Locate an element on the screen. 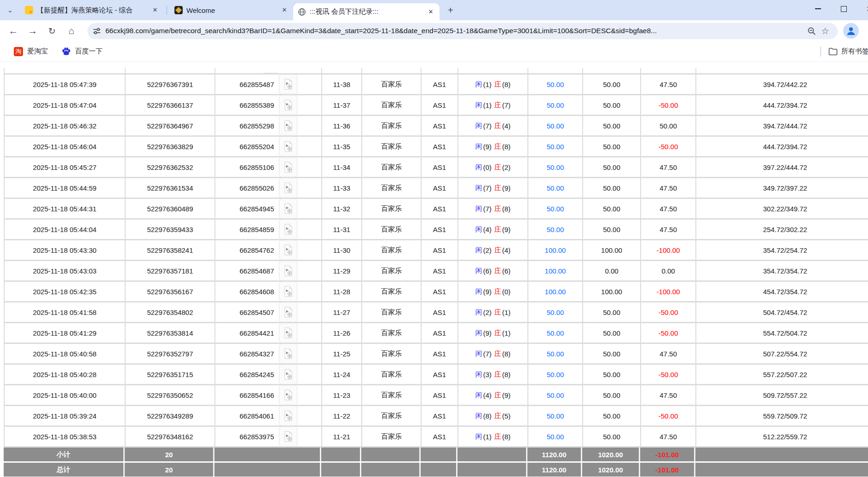 The image size is (868, 477). balance: 349.72/397.22 is located at coordinates (782, 188).